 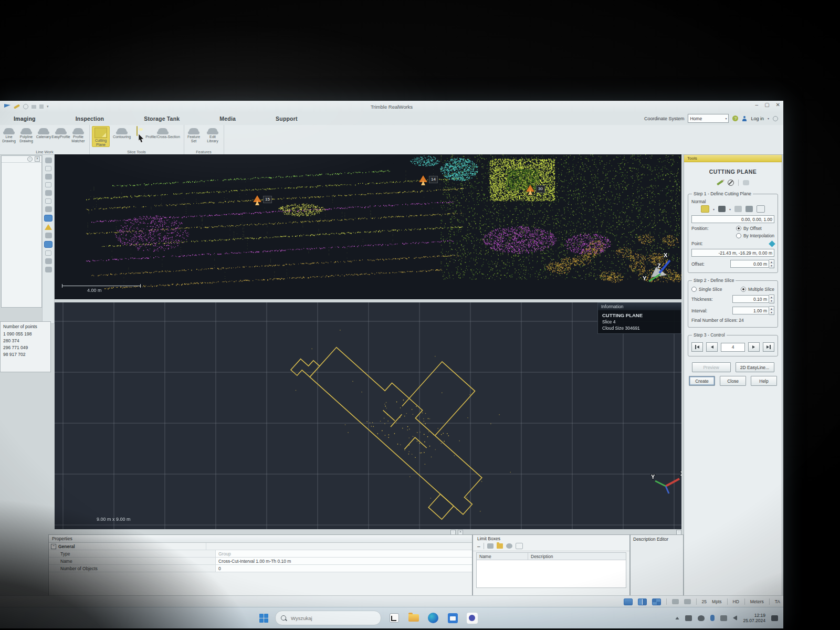 I want to click on quad-view-layout-icon, so click(x=656, y=602).